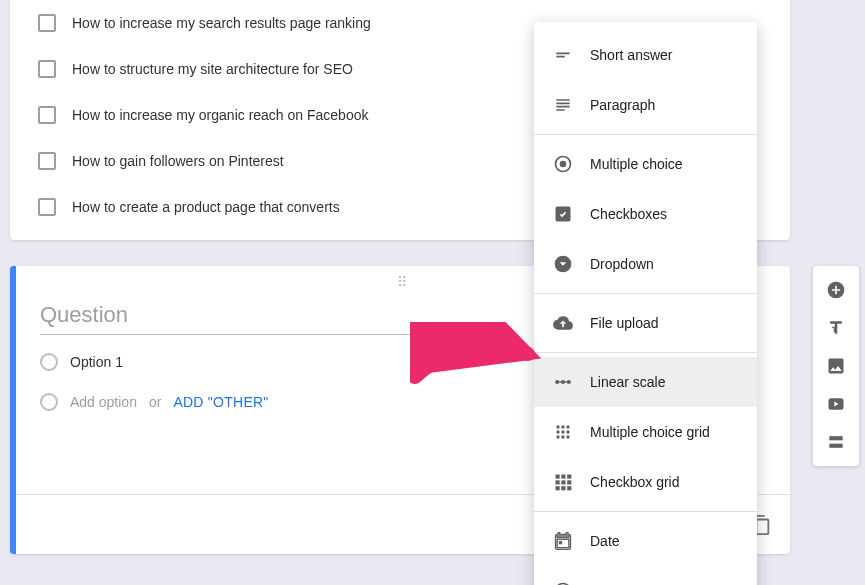 The image size is (865, 585). Describe the element at coordinates (220, 115) in the screenshot. I see `checkbox-label: How to increase my organic reach on Face…` at that location.